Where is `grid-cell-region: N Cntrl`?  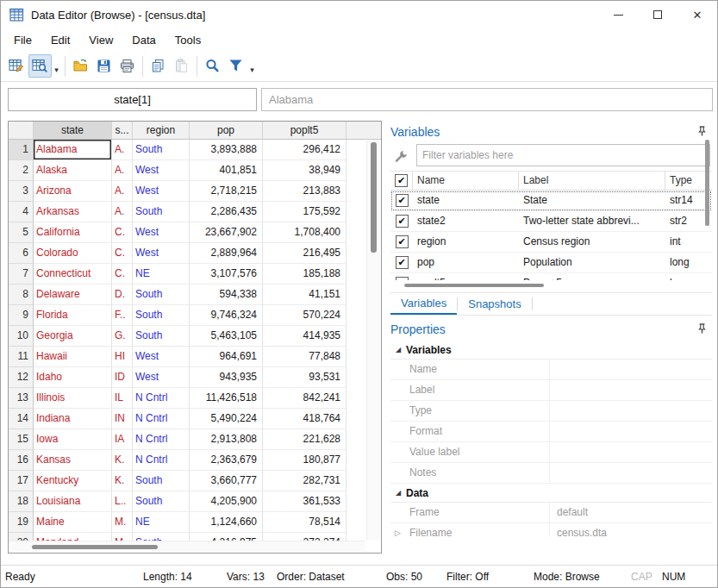 grid-cell-region: N Cntrl is located at coordinates (161, 440).